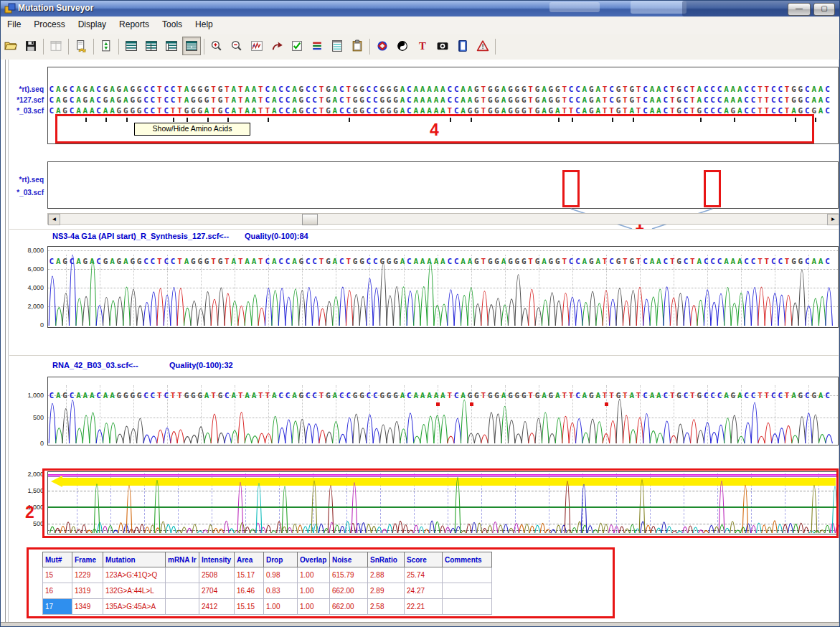 This screenshot has width=840, height=627. Describe the element at coordinates (281, 560) in the screenshot. I see `column-header-drop: Drop` at that location.